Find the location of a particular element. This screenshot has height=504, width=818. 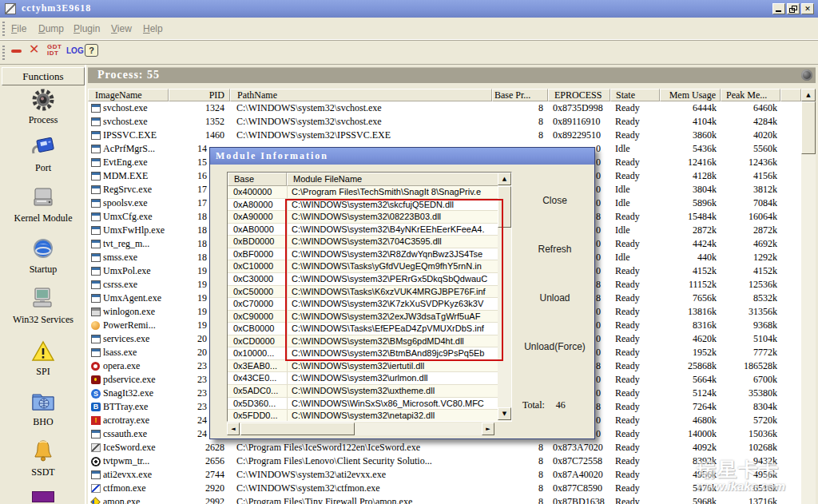

module-list-horizontal-scrollbar: ◄ ► is located at coordinates (361, 429).